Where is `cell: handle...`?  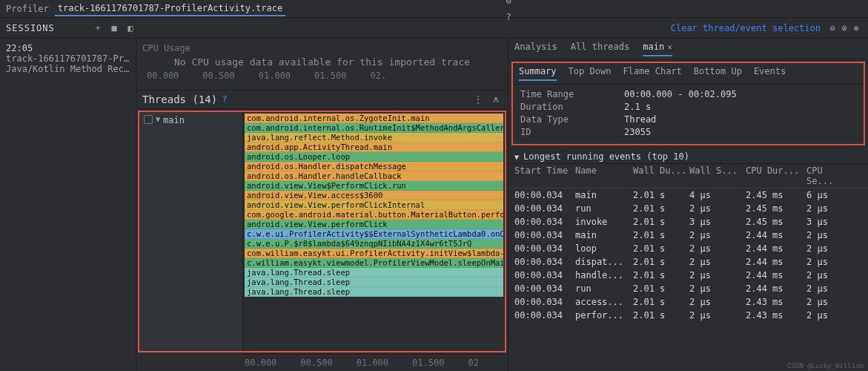 cell: handle... is located at coordinates (604, 275).